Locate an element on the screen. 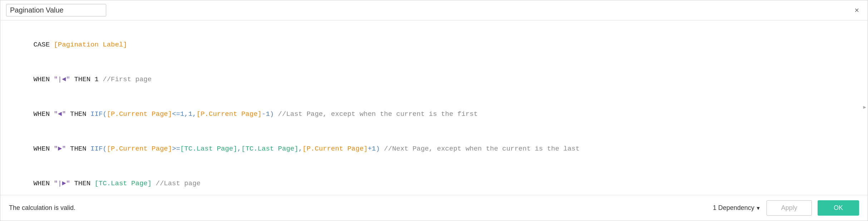  keyword-when-4: WHEN is located at coordinates (44, 183).